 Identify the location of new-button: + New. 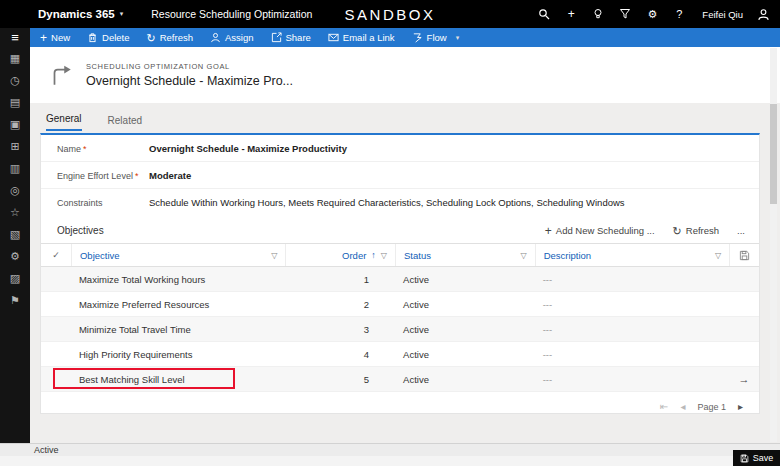
(55, 38).